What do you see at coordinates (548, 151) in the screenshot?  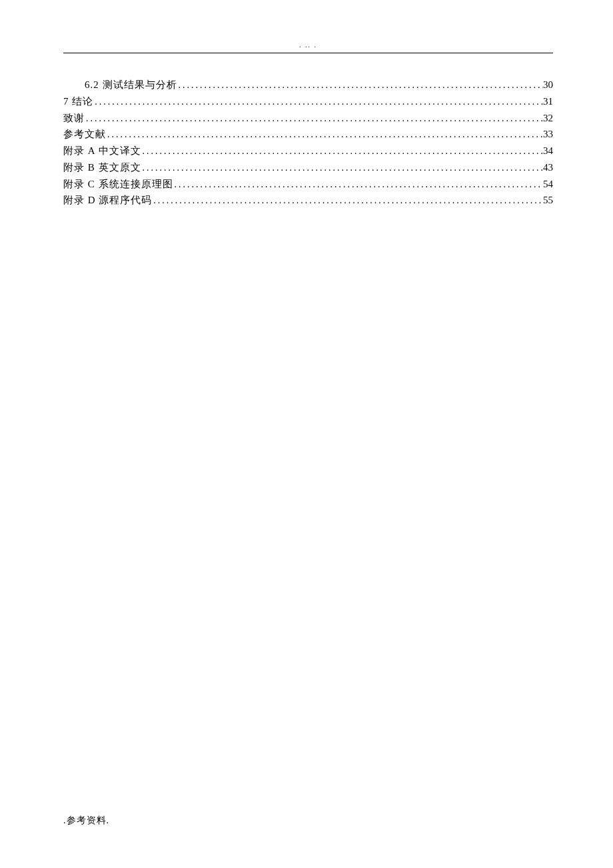 I see `toc-entry-page: 34` at bounding box center [548, 151].